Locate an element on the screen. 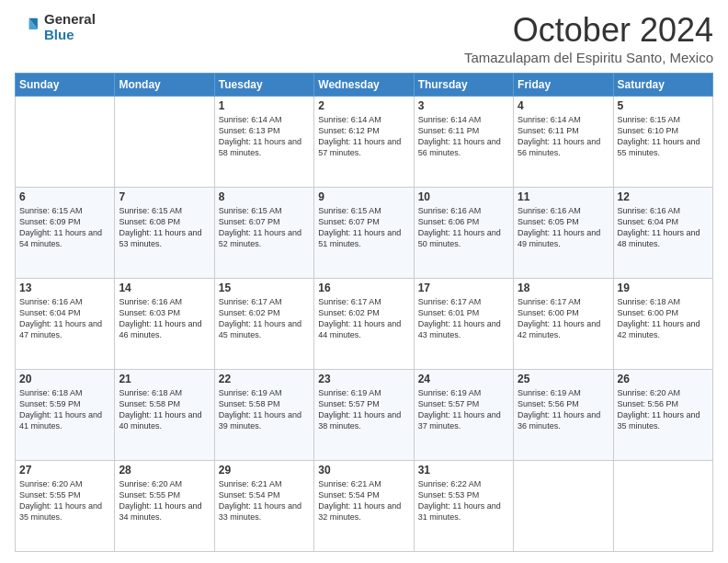 The image size is (728, 563). cell-day-number: 2 is located at coordinates (364, 106).